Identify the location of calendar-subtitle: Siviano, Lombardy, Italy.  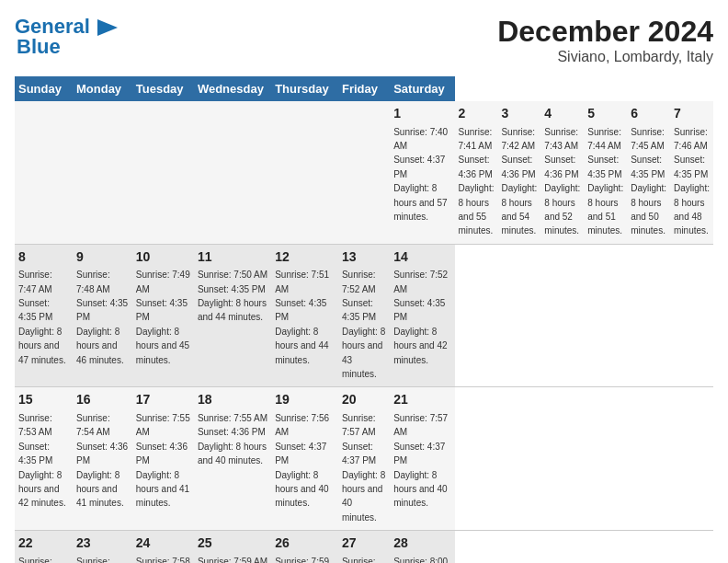
(605, 57).